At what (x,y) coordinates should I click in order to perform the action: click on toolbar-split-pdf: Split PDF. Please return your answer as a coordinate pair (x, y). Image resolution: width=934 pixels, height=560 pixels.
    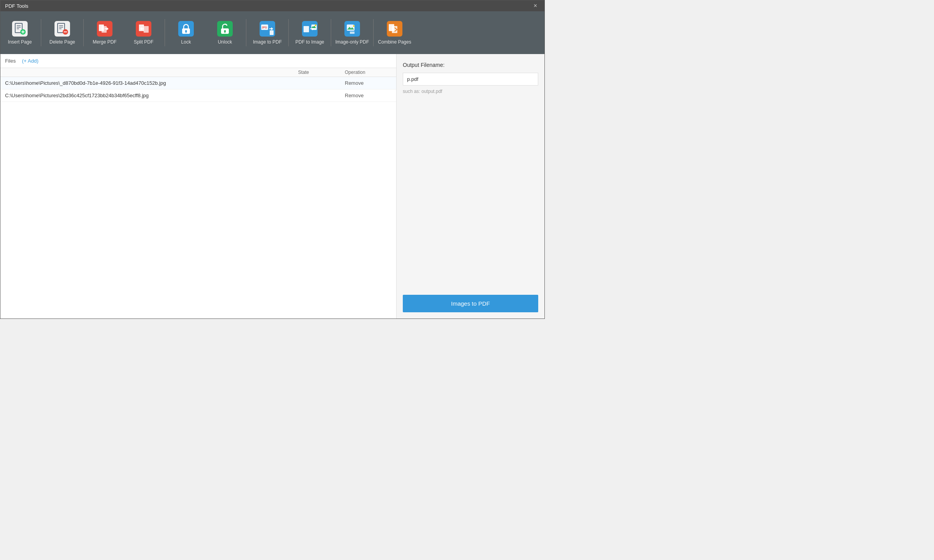
    Looking at the image, I should click on (144, 33).